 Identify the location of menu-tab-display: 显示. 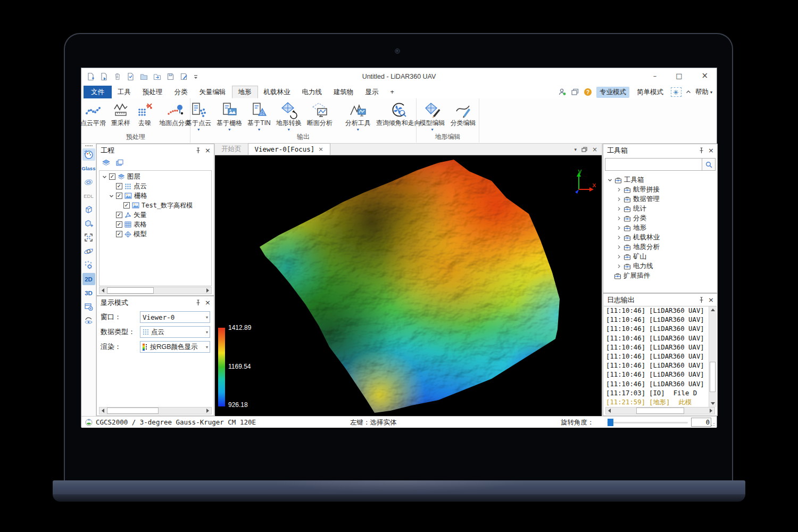
(372, 92).